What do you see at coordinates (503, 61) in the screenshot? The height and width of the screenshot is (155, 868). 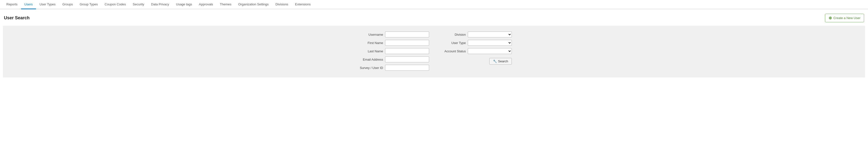 I see `search-button-label: Search` at bounding box center [503, 61].